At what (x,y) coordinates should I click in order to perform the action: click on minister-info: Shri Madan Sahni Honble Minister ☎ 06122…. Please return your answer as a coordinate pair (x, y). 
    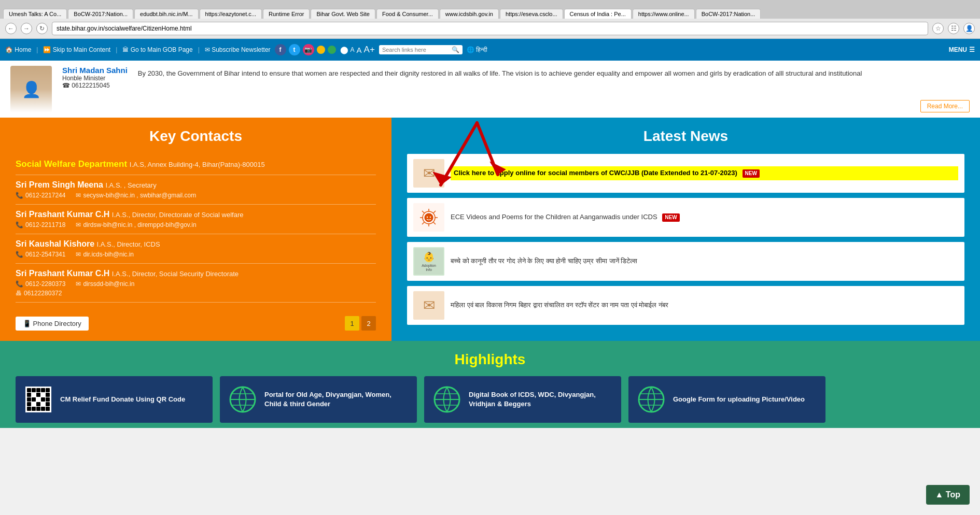
    Looking at the image, I should click on (95, 78).